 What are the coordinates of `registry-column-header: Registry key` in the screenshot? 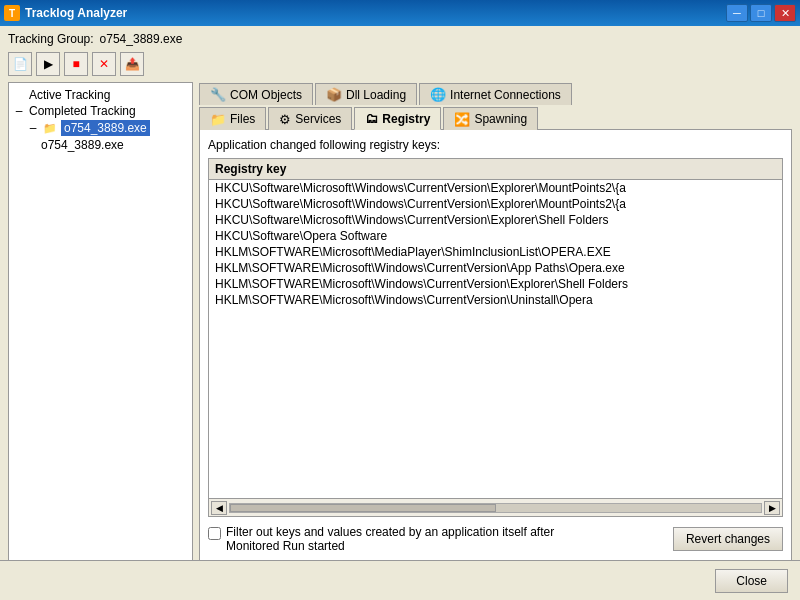 It's located at (496, 170).